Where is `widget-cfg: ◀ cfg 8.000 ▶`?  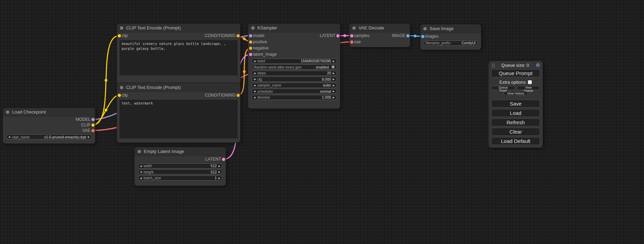 widget-cfg: ◀ cfg 8.000 ▶ is located at coordinates (294, 79).